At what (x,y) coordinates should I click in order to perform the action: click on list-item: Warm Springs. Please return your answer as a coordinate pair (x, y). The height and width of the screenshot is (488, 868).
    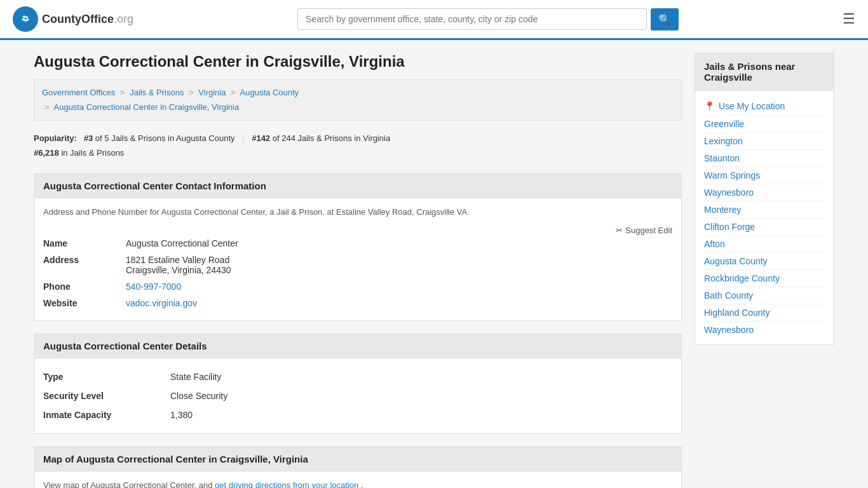
    Looking at the image, I should click on (764, 175).